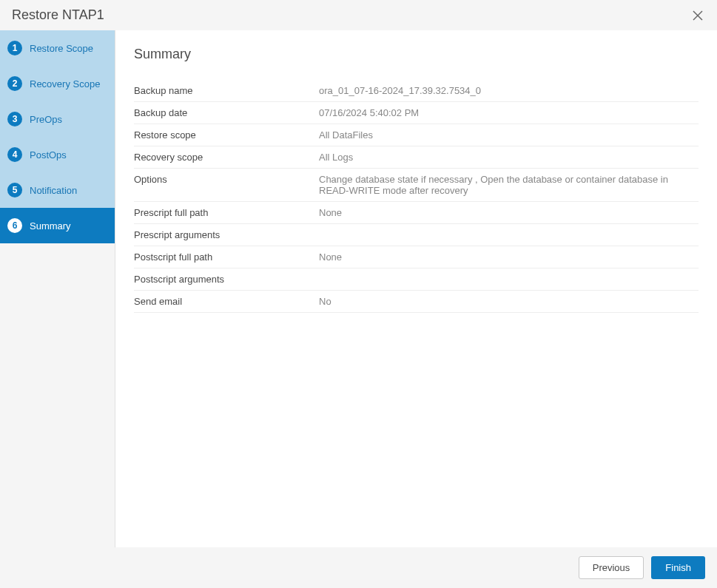 The height and width of the screenshot is (588, 717). Describe the element at coordinates (509, 112) in the screenshot. I see `summary-value: 07/16/2024 5:40:02 PM` at that location.